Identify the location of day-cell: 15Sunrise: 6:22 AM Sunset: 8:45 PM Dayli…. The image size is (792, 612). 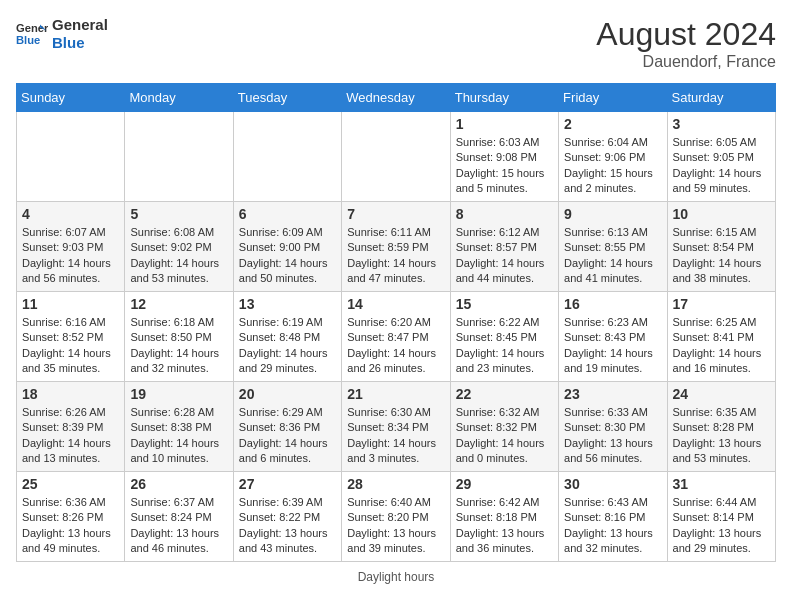
(504, 337).